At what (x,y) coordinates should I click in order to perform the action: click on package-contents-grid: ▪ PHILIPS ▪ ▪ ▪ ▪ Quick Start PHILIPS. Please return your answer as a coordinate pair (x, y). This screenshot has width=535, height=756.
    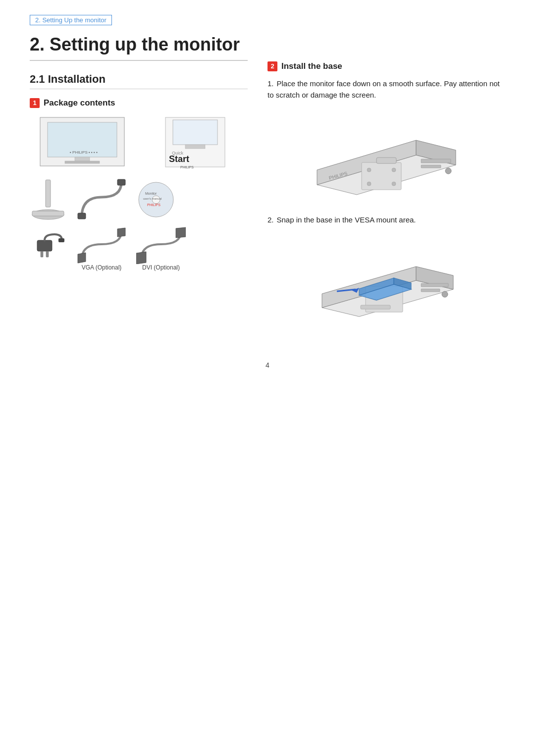
    Looking at the image, I should click on (139, 142).